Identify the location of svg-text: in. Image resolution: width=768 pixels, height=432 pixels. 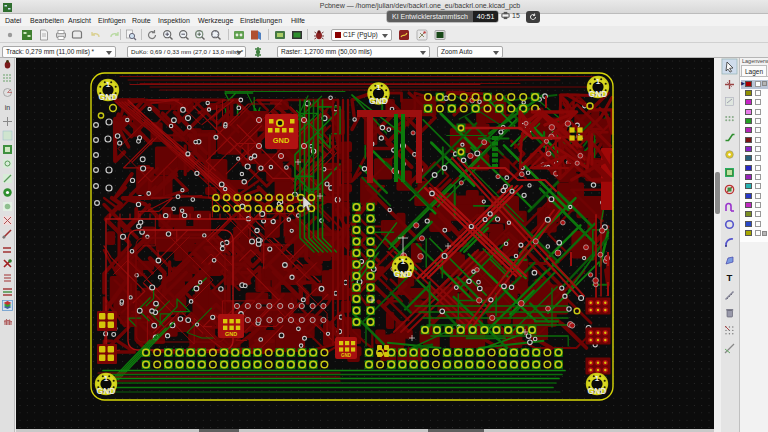
(7, 108).